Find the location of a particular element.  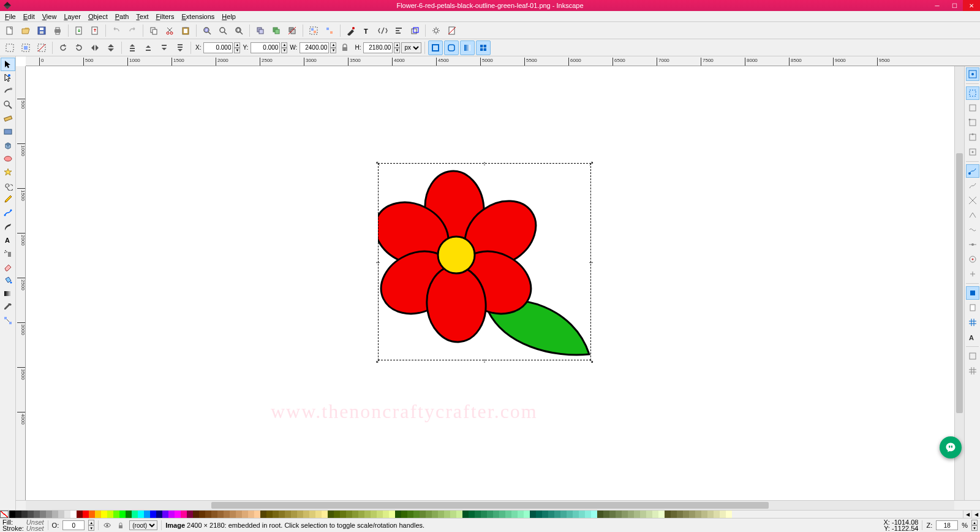

move-patterns-button is located at coordinates (483, 48).